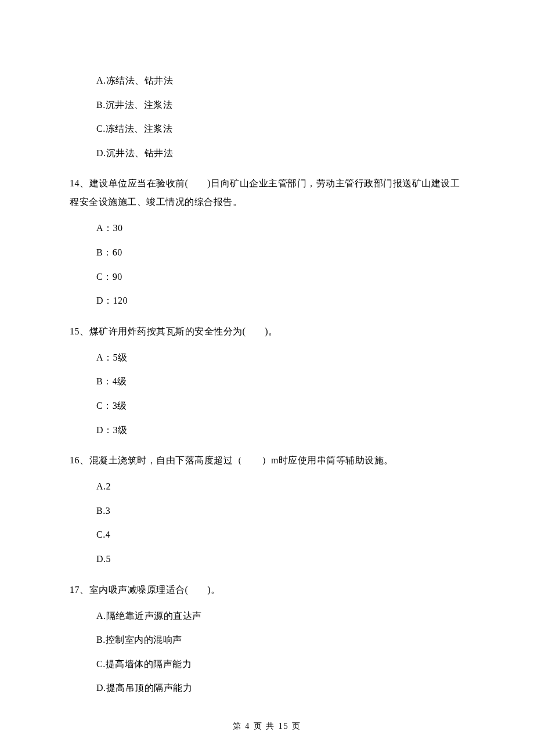 The height and width of the screenshot is (756, 534). I want to click on q15-option-b: B：4级, so click(280, 381).